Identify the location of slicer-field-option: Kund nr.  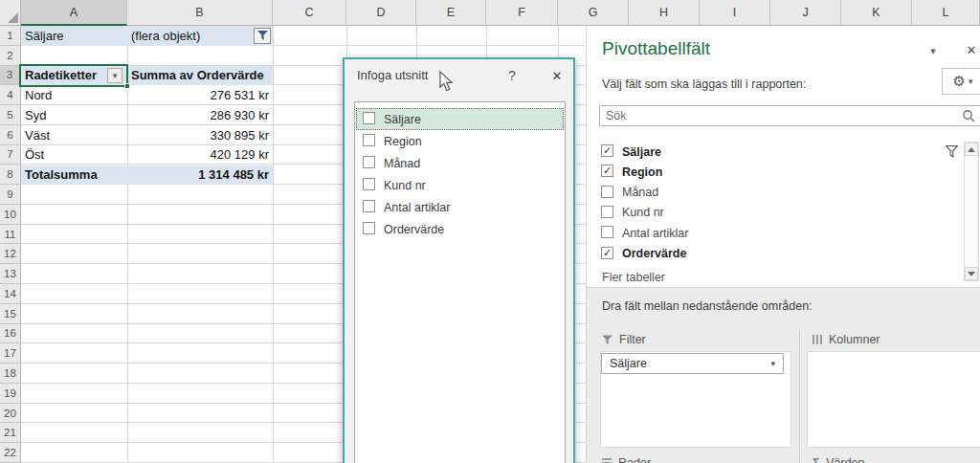
(459, 186).